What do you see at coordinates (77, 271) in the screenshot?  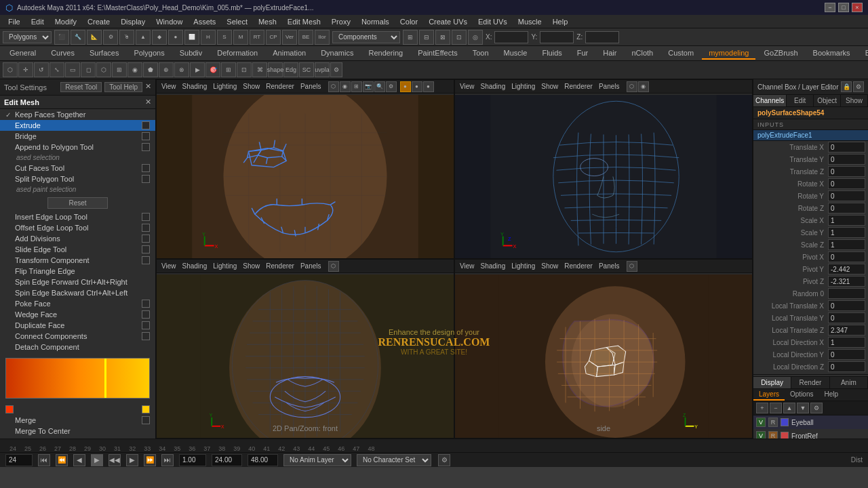 I see `menu-flip-triangle: Flip Triangle Edge` at bounding box center [77, 271].